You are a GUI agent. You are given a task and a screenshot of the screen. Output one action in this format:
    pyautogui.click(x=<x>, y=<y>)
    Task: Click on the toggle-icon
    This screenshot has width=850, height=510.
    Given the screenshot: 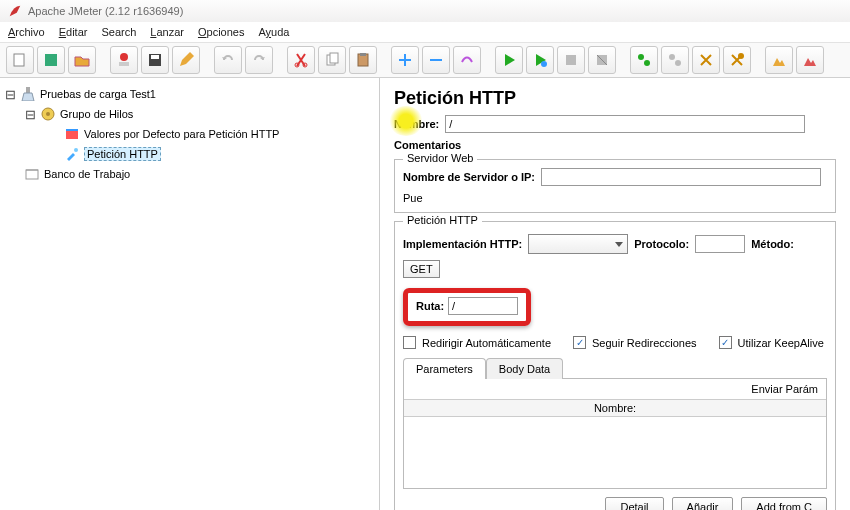 What is the action you would take?
    pyautogui.click(x=467, y=60)
    